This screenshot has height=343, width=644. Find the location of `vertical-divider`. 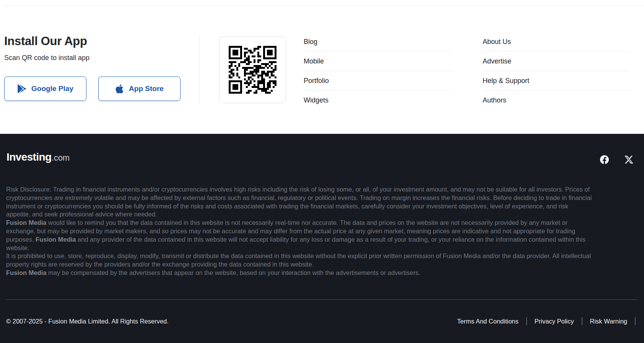

vertical-divider is located at coordinates (200, 69).